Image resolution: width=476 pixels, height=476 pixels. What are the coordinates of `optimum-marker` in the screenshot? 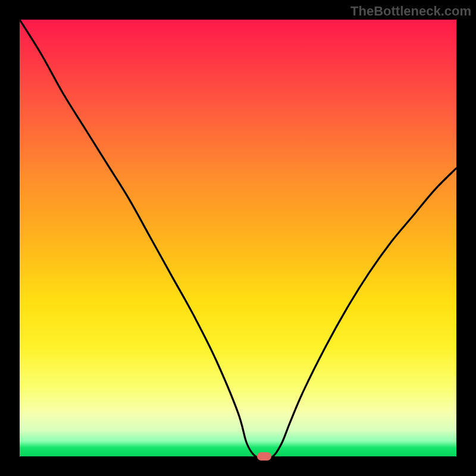 It's located at (264, 456).